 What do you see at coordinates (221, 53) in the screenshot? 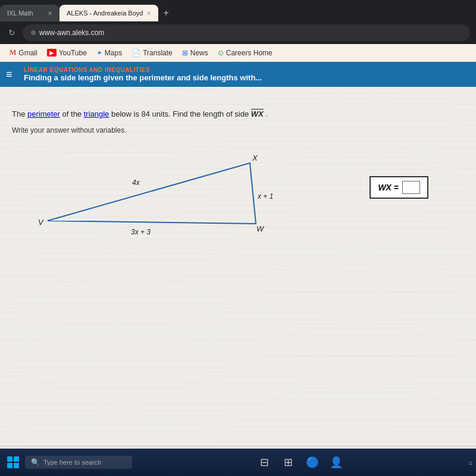
I see `careers-icon: ⊙` at bounding box center [221, 53].